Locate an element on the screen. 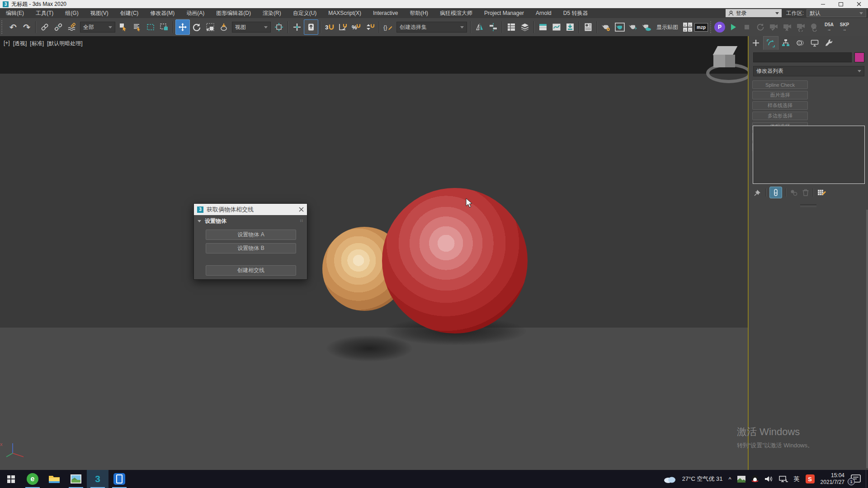 This screenshot has height=488, width=868. show-map-label: 显示贴图 is located at coordinates (667, 27).